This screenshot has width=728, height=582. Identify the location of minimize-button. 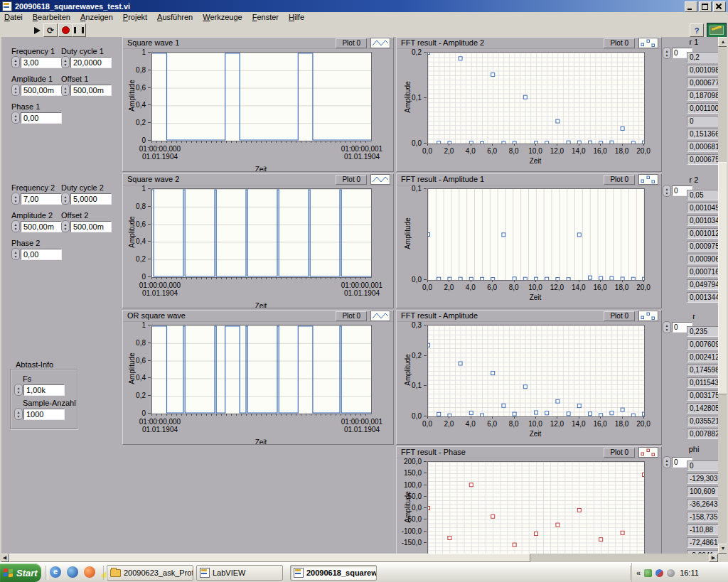
(691, 7).